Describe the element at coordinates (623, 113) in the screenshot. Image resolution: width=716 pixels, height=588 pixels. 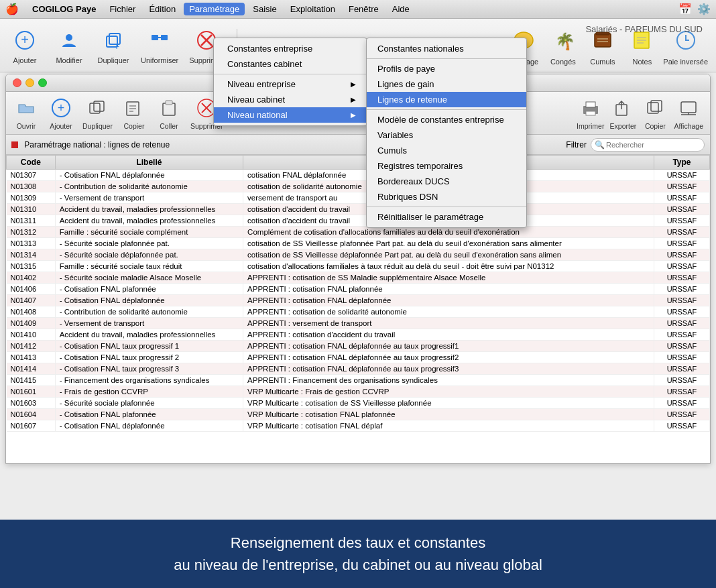
I see `export-button: Exporter` at that location.